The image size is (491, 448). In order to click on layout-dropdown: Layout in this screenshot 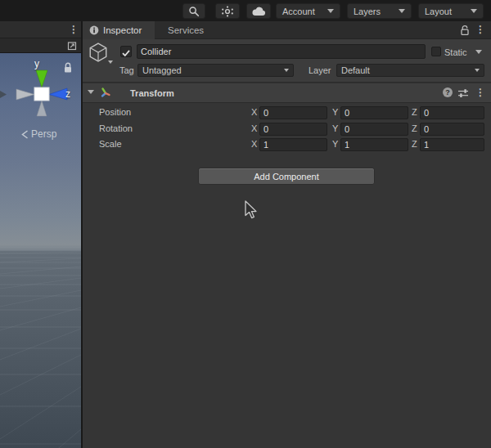, I will do `click(451, 11)`.